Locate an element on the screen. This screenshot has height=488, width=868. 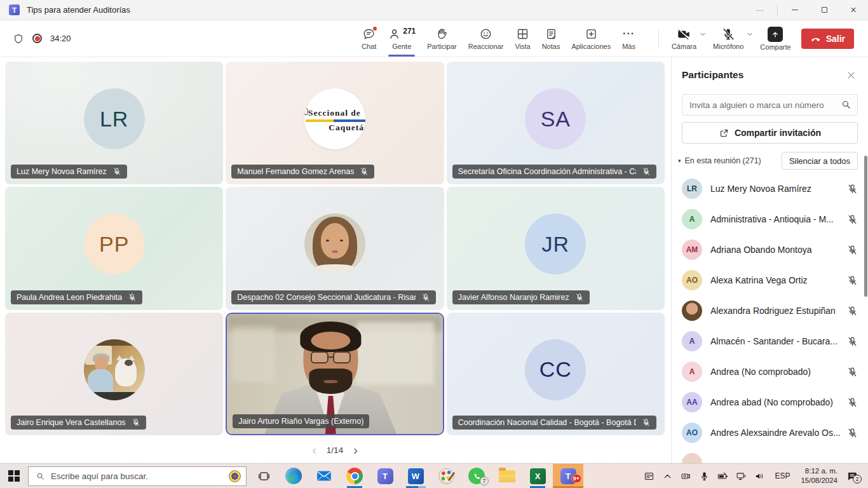
participant-row: AO Andres Alexsaindre Arevalo Os... is located at coordinates (770, 433).